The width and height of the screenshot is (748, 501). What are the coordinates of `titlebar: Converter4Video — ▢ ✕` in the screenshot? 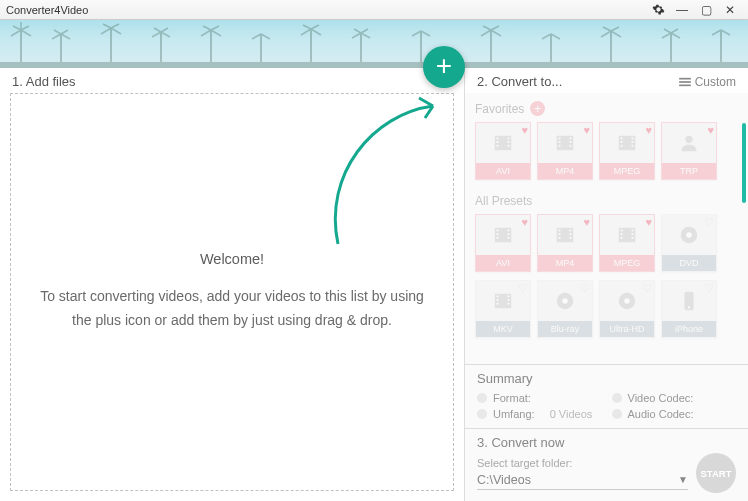 It's located at (374, 10).